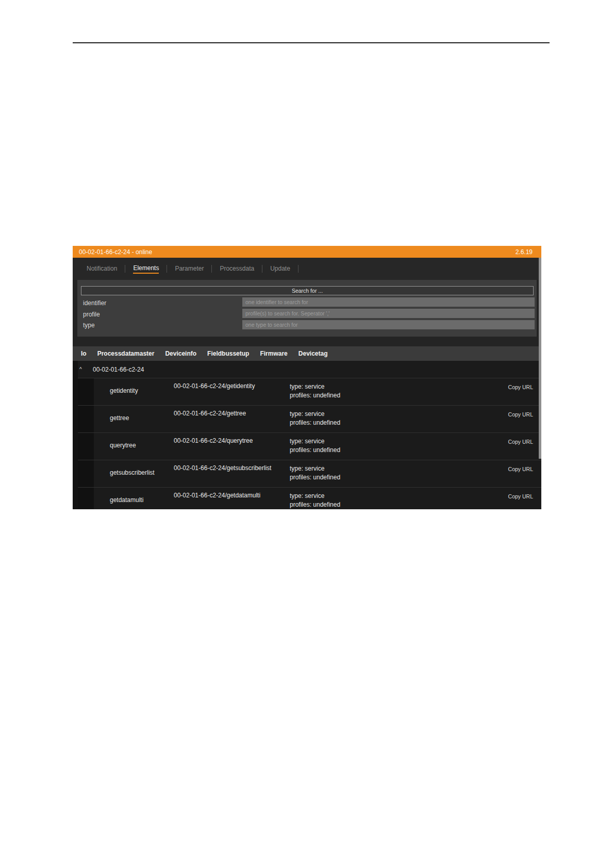  Describe the element at coordinates (123, 445) in the screenshot. I see `element-name: querytree` at that location.